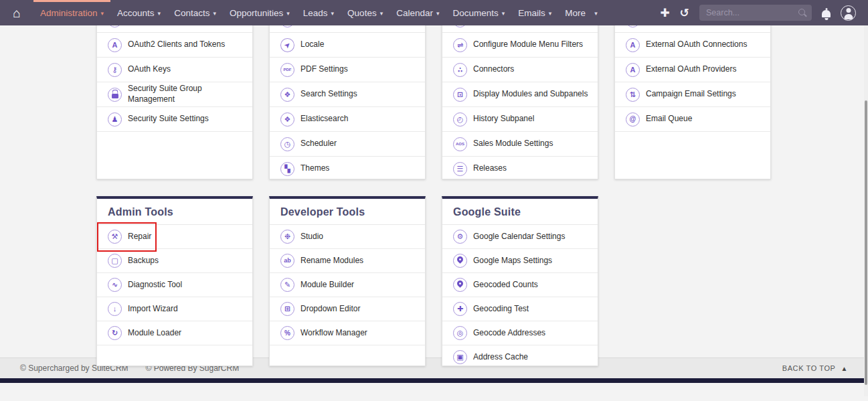 The height and width of the screenshot is (401, 868). Describe the element at coordinates (175, 94) in the screenshot. I see `card-clipped-1: ♟Password ManagementAOAuth2 Clients and …` at that location.